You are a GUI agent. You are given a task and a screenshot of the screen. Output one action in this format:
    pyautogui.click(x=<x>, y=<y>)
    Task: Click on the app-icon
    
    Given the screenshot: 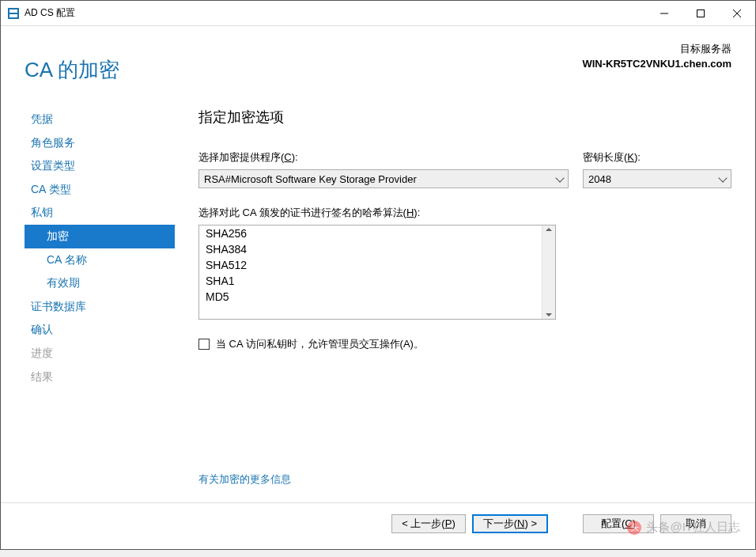 What is the action you would take?
    pyautogui.click(x=13, y=13)
    